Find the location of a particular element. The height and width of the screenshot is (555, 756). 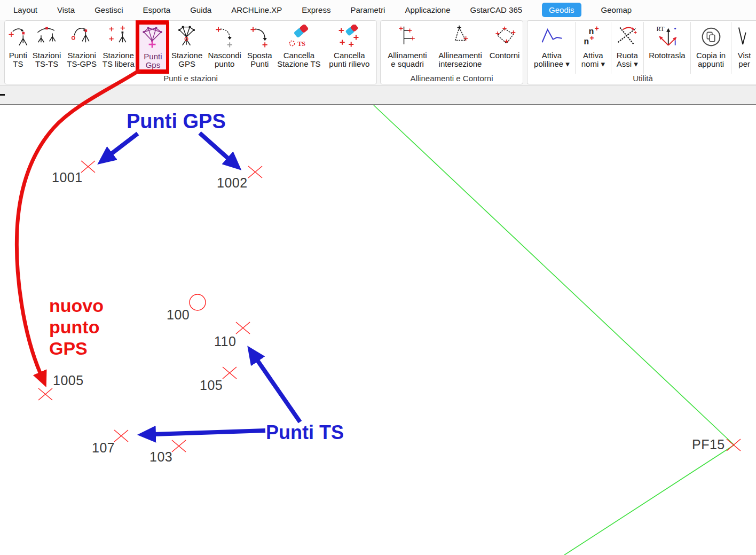

cancella-stazione-ts-icon: TS is located at coordinates (299, 37).